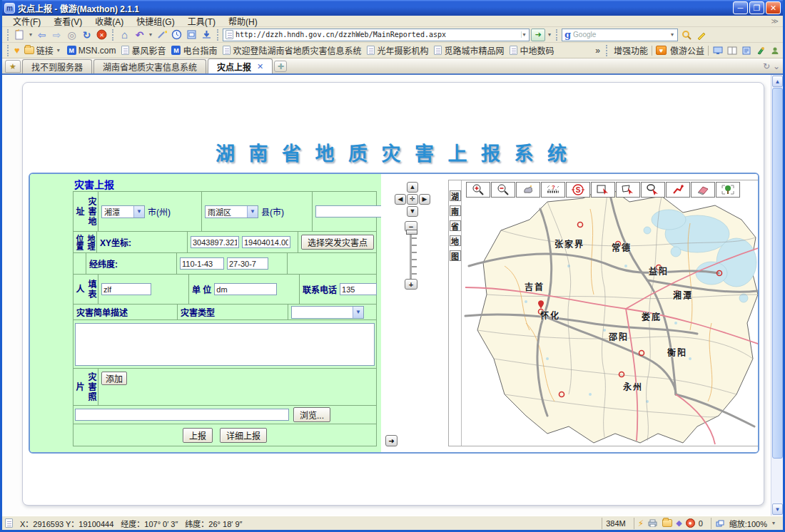  I want to click on tabbar-menu-icon: ⌄, so click(776, 66).